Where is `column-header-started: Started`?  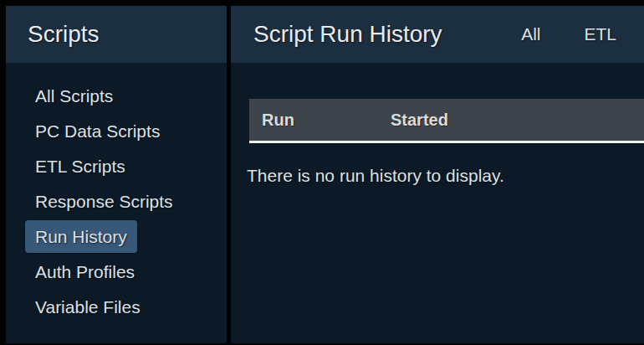 column-header-started: Started is located at coordinates (420, 121).